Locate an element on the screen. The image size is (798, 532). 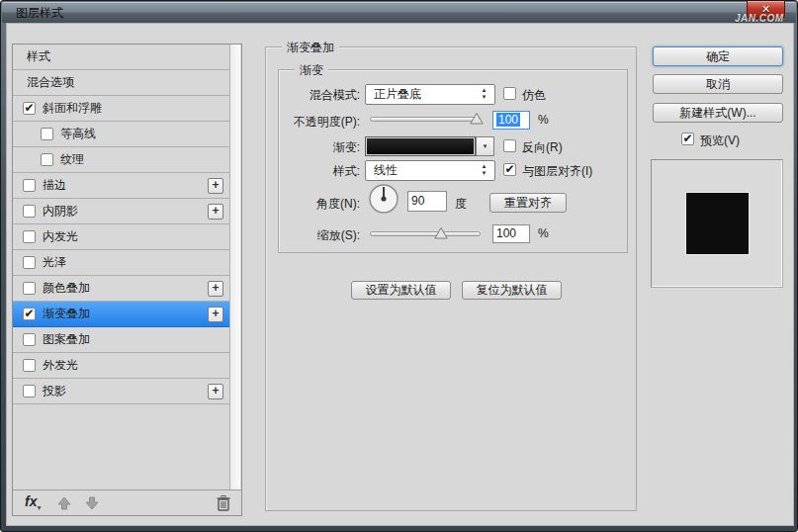
style-list-item-7: 内发光 is located at coordinates (121, 237).